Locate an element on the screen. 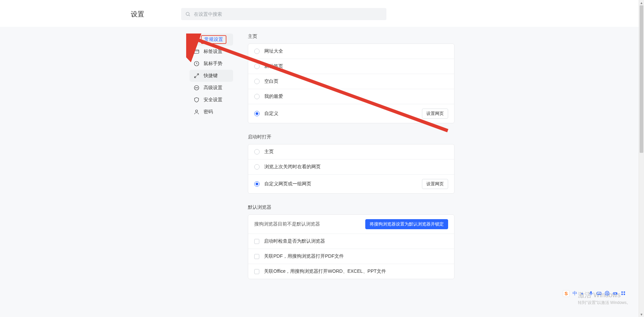 This screenshot has width=644, height=317. startup-option: 浏览上次关闭时在看的网页 is located at coordinates (351, 167).